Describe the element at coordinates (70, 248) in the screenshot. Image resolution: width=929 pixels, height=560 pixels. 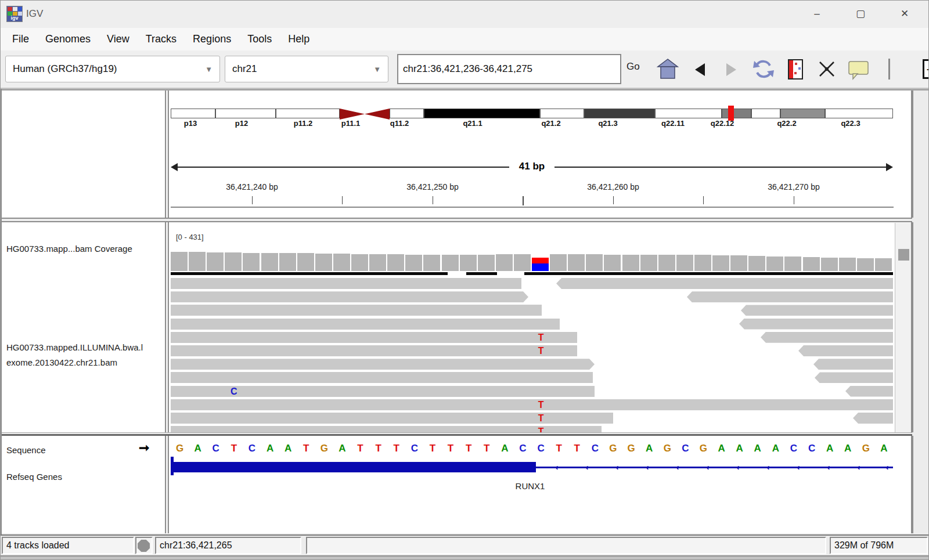
I see `coverage-track-name: HG00733.mapp...bam Coverage` at that location.